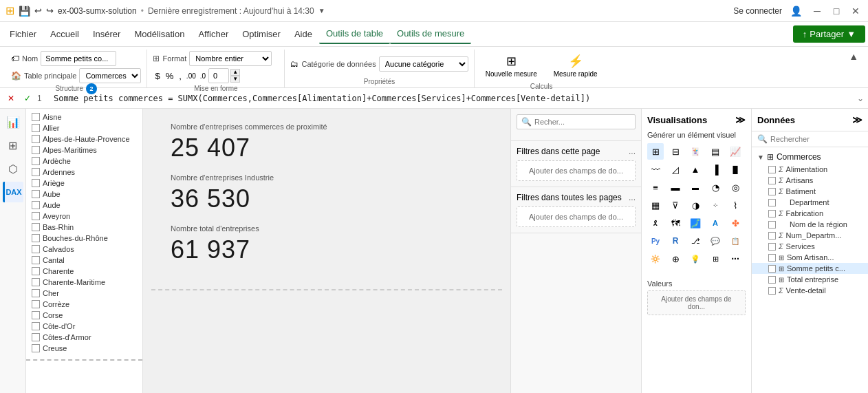 The height and width of the screenshot is (393, 868). Describe the element at coordinates (512, 66) in the screenshot. I see `new-measure-button: ⊞ Nouvelle mesure` at that location.